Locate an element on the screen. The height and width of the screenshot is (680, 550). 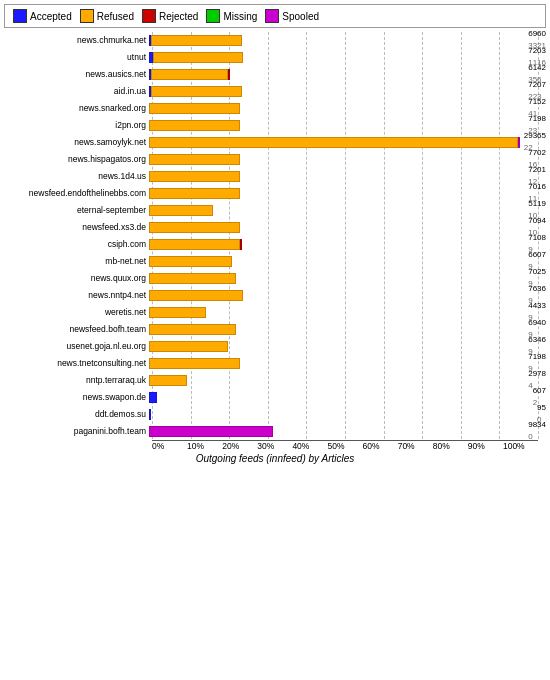
x-tick: 30% is located at coordinates (274, 446).